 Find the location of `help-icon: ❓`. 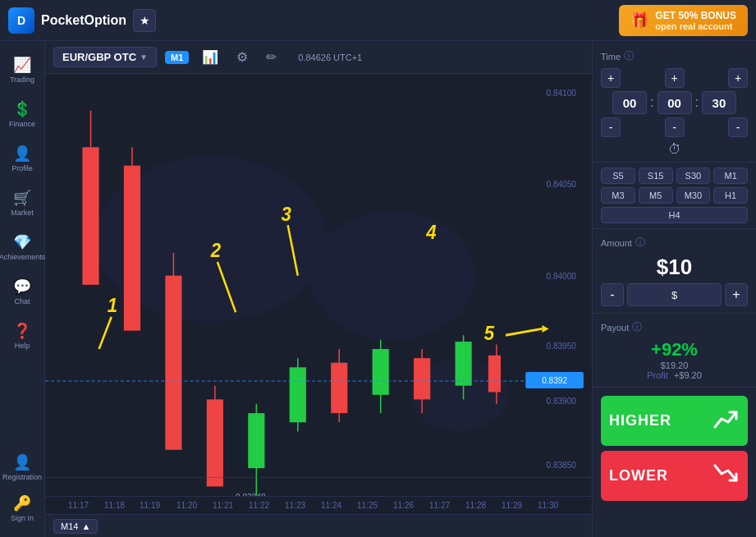

help-icon: ❓ is located at coordinates (22, 331).